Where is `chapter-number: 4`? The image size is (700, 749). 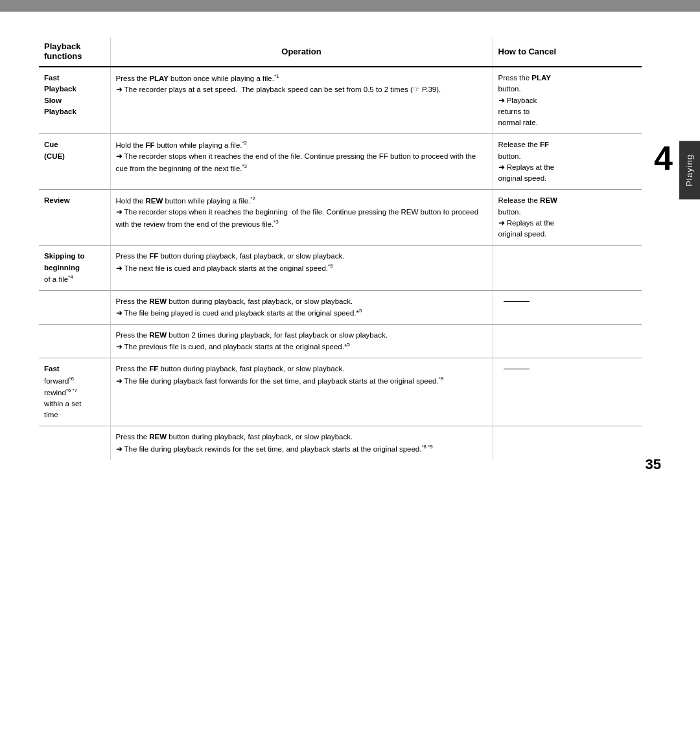
chapter-number: 4 is located at coordinates (664, 158).